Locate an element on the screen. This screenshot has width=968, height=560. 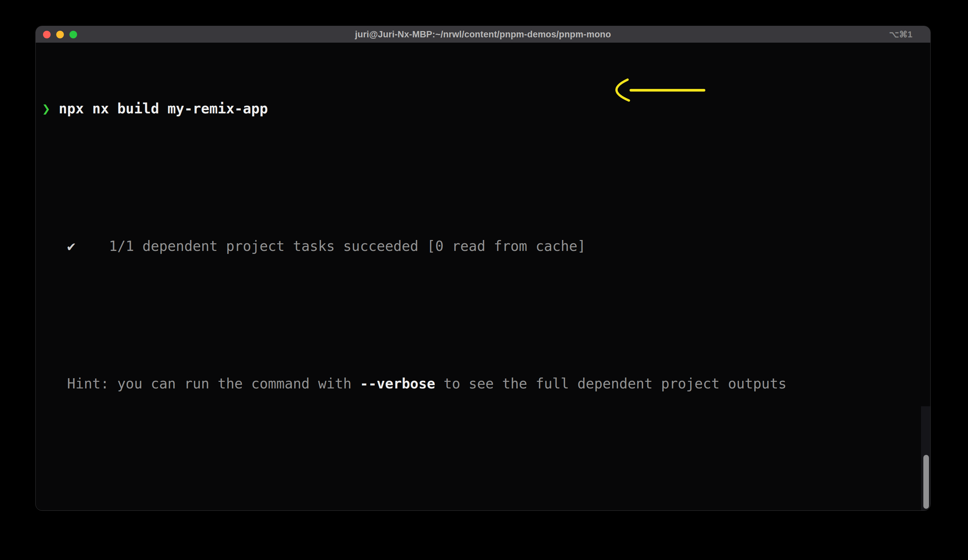
typed-command: npx nx build my-remix-app is located at coordinates (159, 109).